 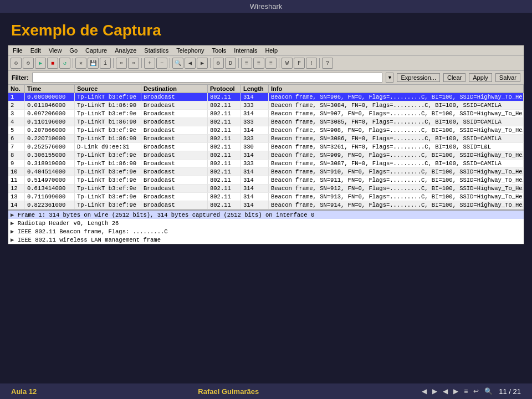 I want to click on apply-button: Apply, so click(x=480, y=78).